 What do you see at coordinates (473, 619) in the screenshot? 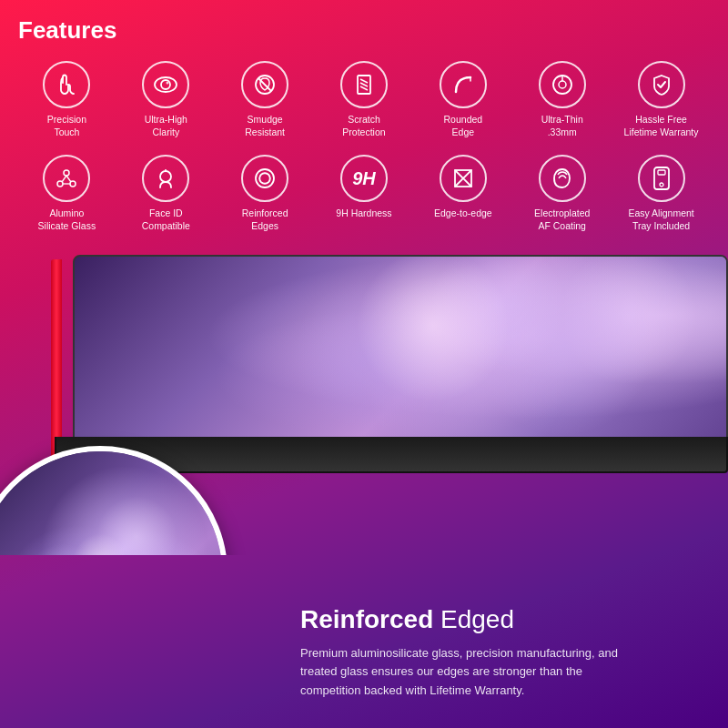
I see `reinforced-regular: Edged` at bounding box center [473, 619].